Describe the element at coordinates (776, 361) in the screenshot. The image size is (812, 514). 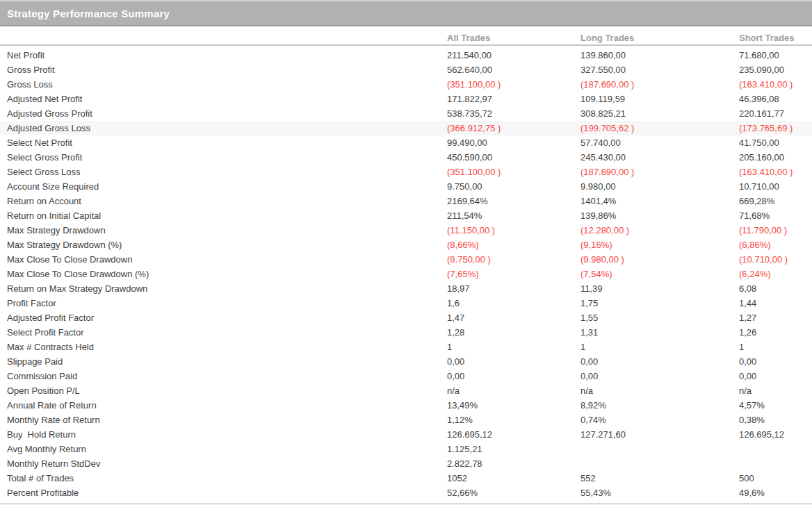
I see `cell-short-trades: 0,00` at that location.